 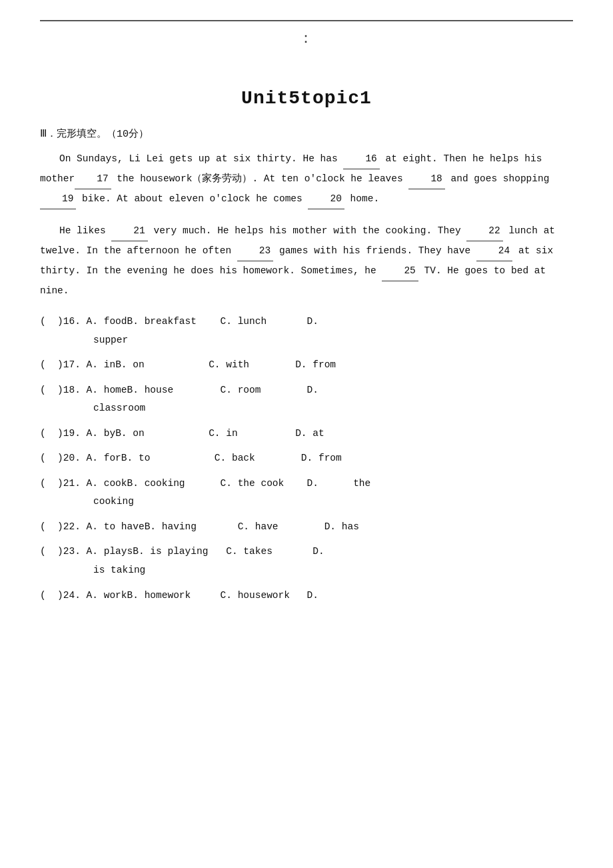 I want to click on choice-21b: B. cooking, so click(x=174, y=484).